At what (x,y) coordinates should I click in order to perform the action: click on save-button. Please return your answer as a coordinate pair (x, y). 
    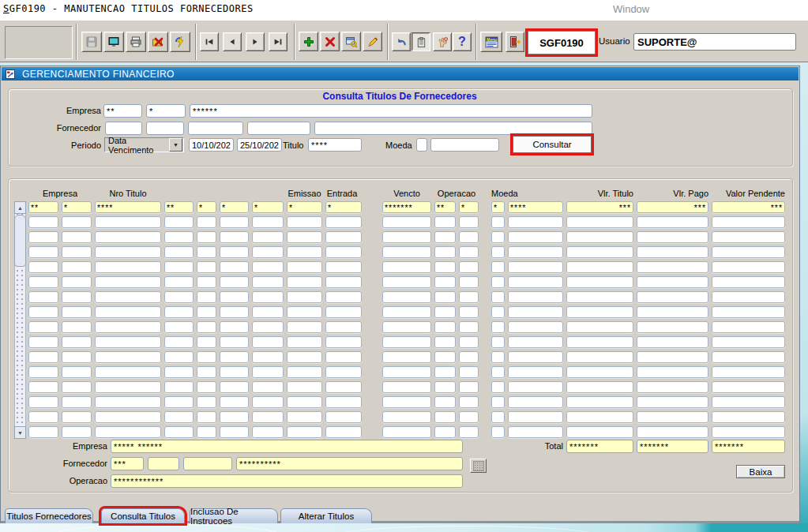
    Looking at the image, I should click on (92, 42).